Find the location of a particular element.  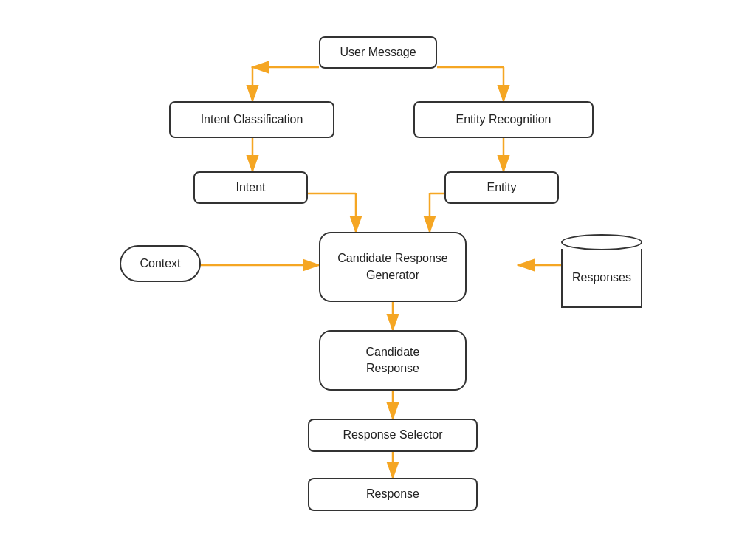

entity-node: Entity is located at coordinates (502, 188).